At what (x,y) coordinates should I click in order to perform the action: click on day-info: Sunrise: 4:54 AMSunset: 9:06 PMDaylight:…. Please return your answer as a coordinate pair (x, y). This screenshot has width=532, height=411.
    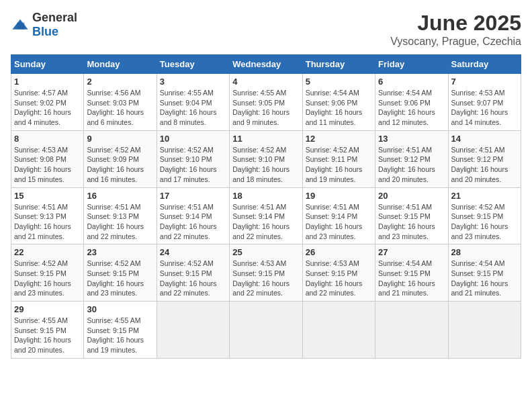
    Looking at the image, I should click on (411, 107).